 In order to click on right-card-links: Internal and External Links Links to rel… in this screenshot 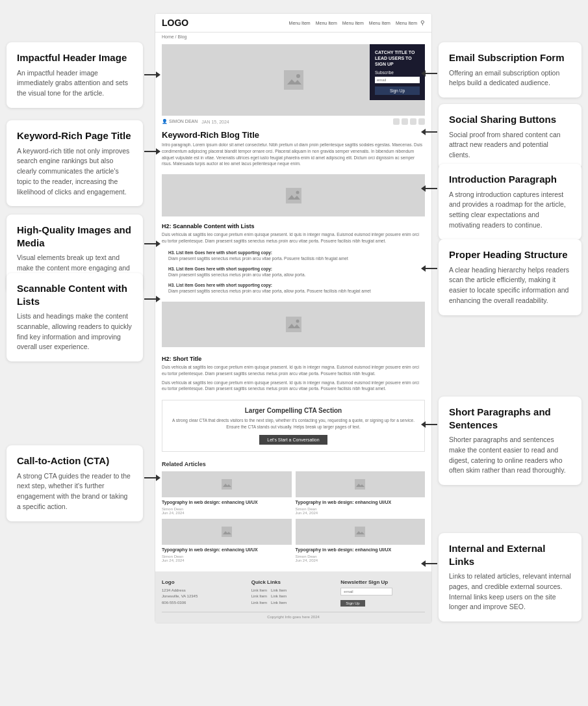, I will do `click(510, 577)`.